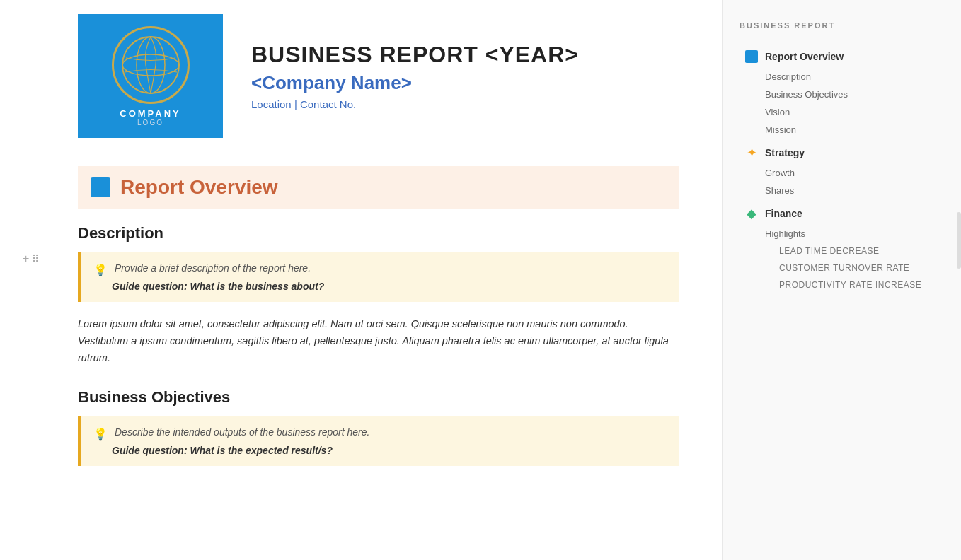 The image size is (961, 560). I want to click on nav-report-overview: Report Overview, so click(842, 57).